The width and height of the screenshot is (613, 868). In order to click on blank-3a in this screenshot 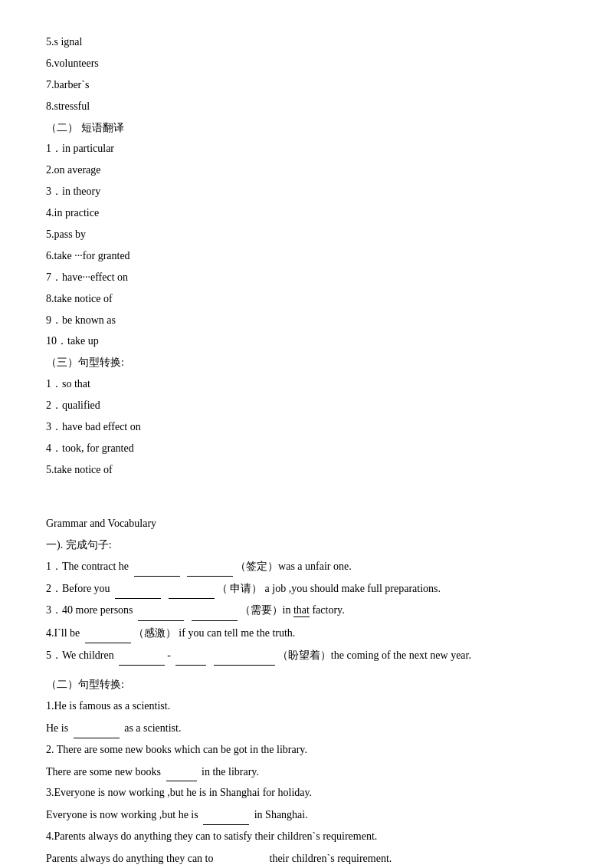, I will do `click(161, 610)`.